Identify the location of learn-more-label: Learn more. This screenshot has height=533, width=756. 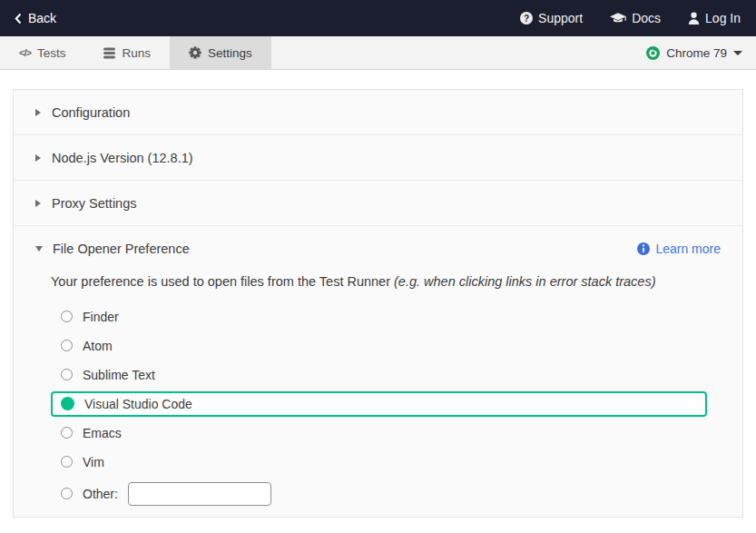
(688, 249).